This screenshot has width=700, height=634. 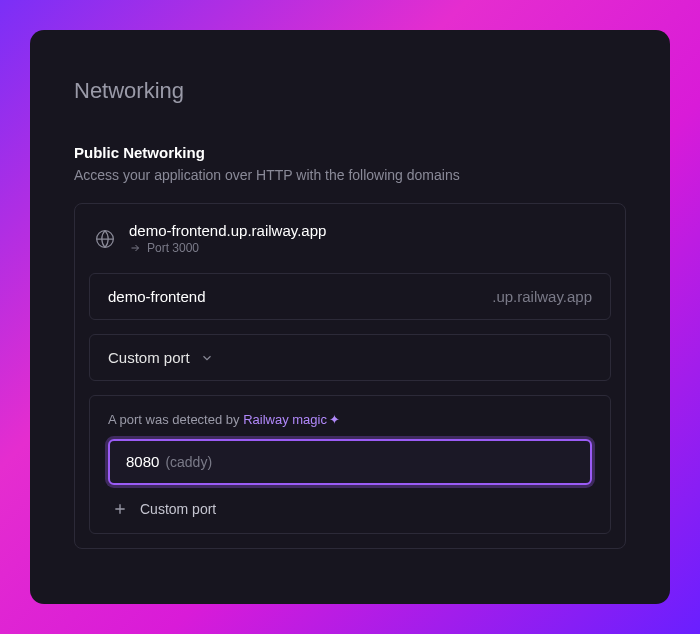 What do you see at coordinates (176, 420) in the screenshot?
I see `detection-prefix: A port was detected by` at bounding box center [176, 420].